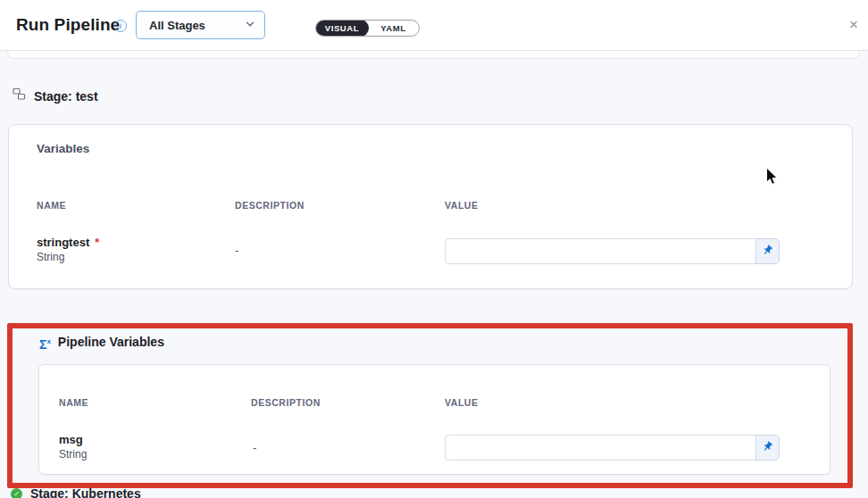 Image resolution: width=868 pixels, height=498 pixels. I want to click on variable-name: stringtest*, so click(68, 243).